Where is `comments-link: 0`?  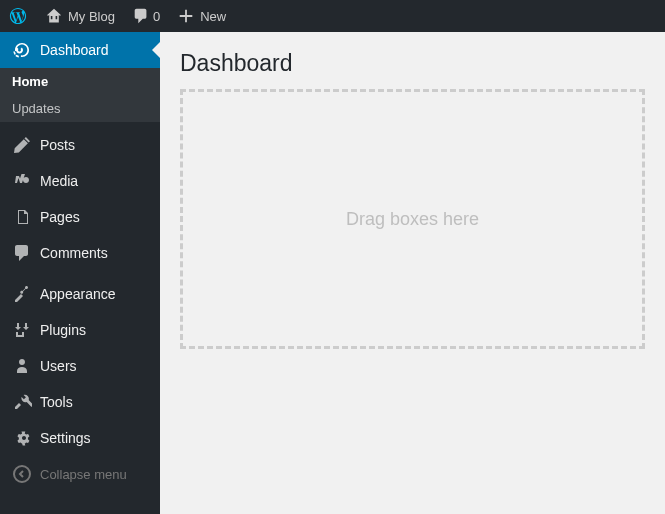 comments-link: 0 is located at coordinates (146, 16).